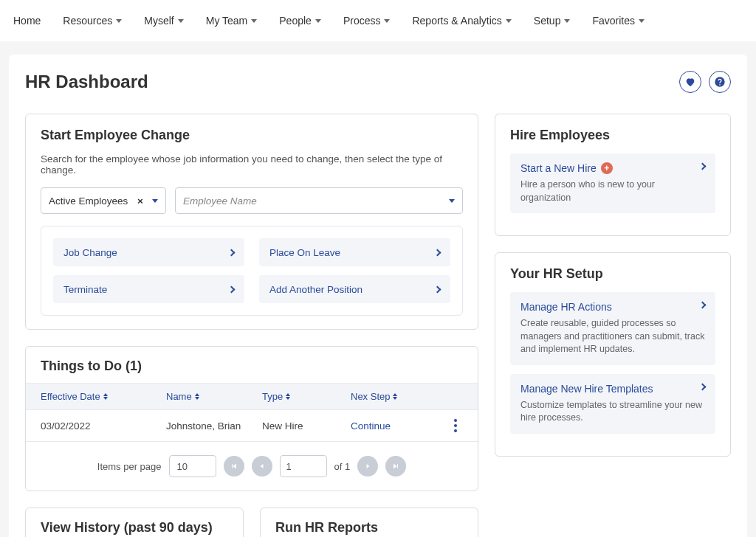 The image size is (756, 537). What do you see at coordinates (613, 336) in the screenshot?
I see `card-description: Create reusable, guided processes so man…` at bounding box center [613, 336].